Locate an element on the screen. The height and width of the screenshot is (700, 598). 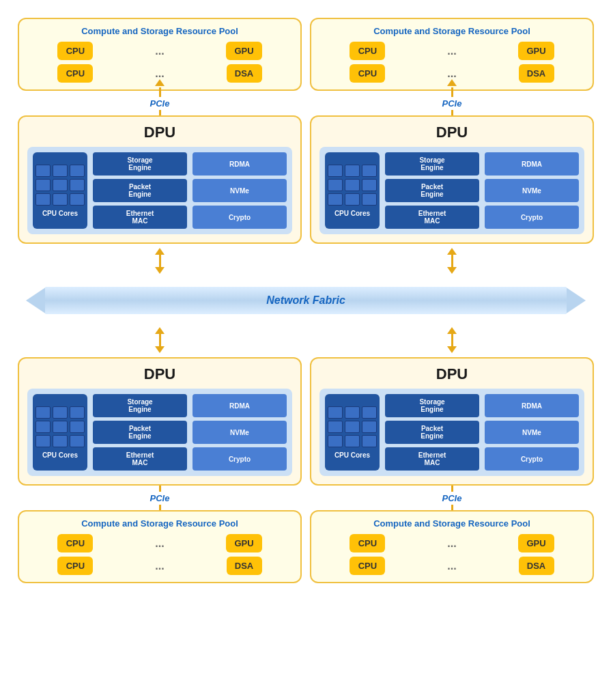
chip-cpu-tr1: CPU is located at coordinates (367, 51).